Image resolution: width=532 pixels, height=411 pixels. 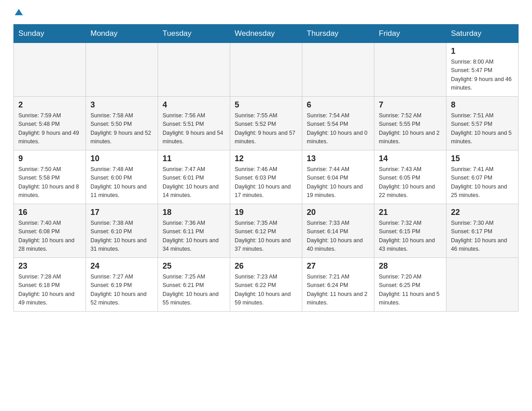 I want to click on day-number: 23, so click(x=50, y=266).